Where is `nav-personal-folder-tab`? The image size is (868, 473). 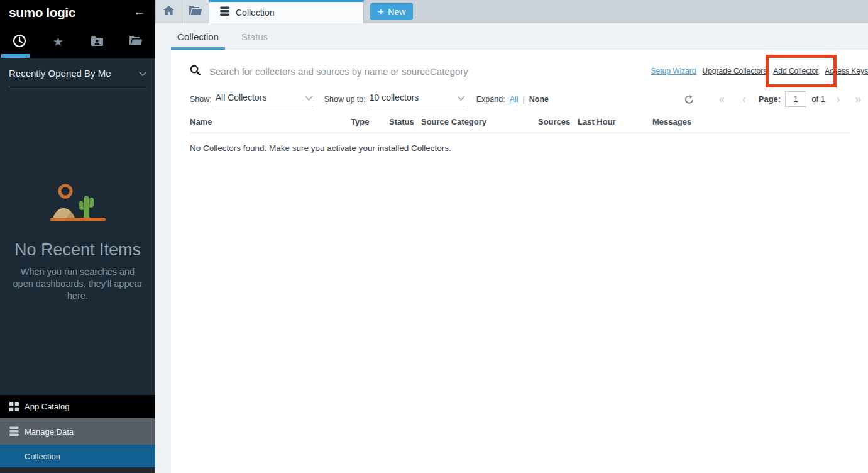
nav-personal-folder-tab is located at coordinates (97, 42).